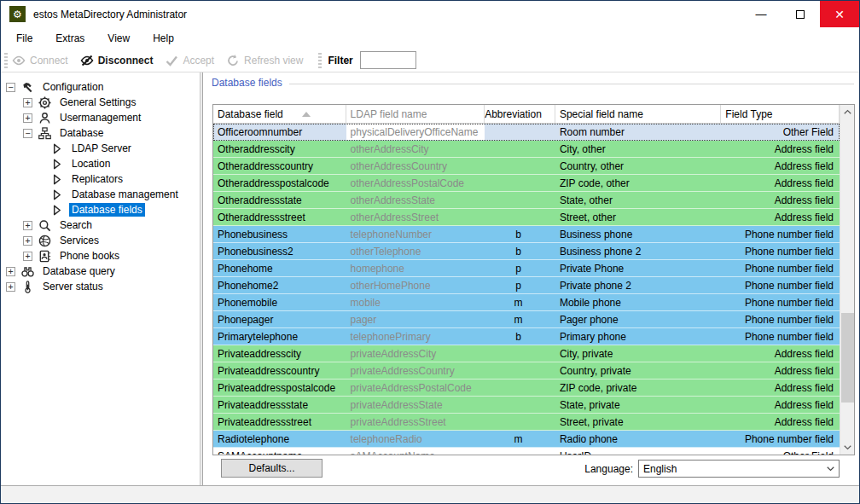  Describe the element at coordinates (526, 337) in the screenshot. I see `table-row: PrimarytelephonetelephonePrimarybPrimary…` at that location.